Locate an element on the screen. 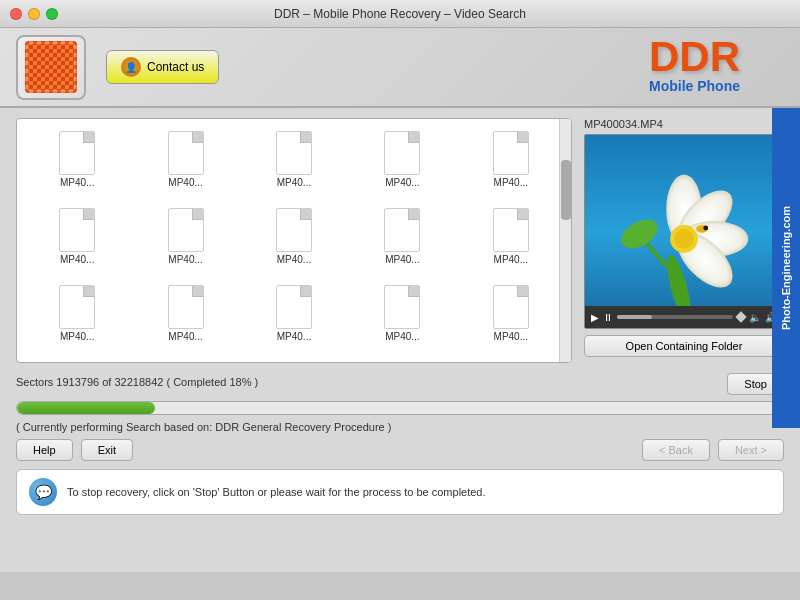 Image resolution: width=800 pixels, height=600 pixels. progress-bar-fill is located at coordinates (86, 408).